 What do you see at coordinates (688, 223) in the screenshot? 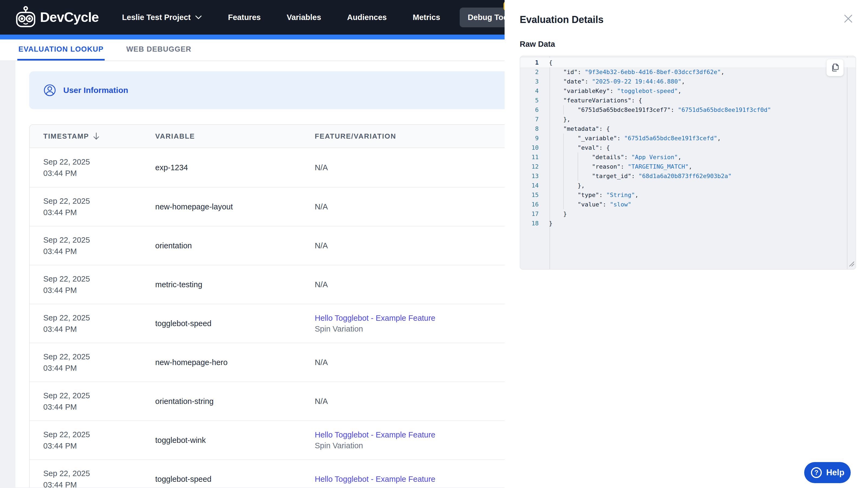
I see `code-line: 18}` at bounding box center [688, 223].